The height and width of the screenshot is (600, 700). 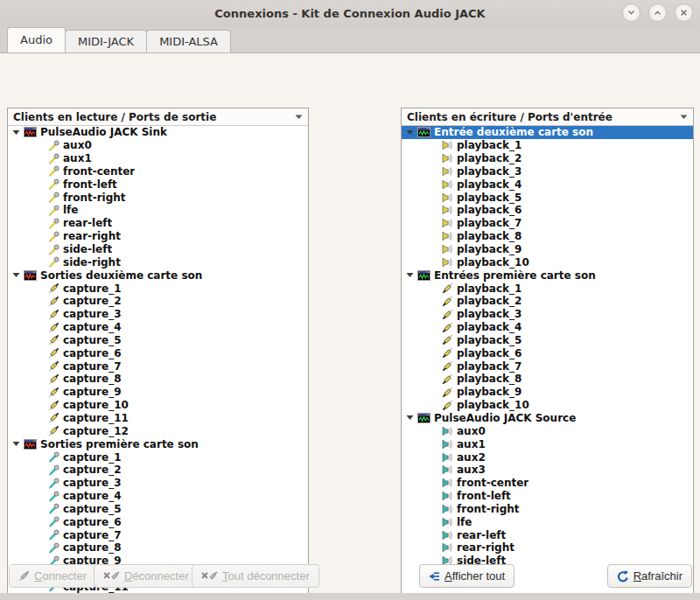 What do you see at coordinates (121, 276) in the screenshot?
I see `client-name: Sorties deuxième carte son` at bounding box center [121, 276].